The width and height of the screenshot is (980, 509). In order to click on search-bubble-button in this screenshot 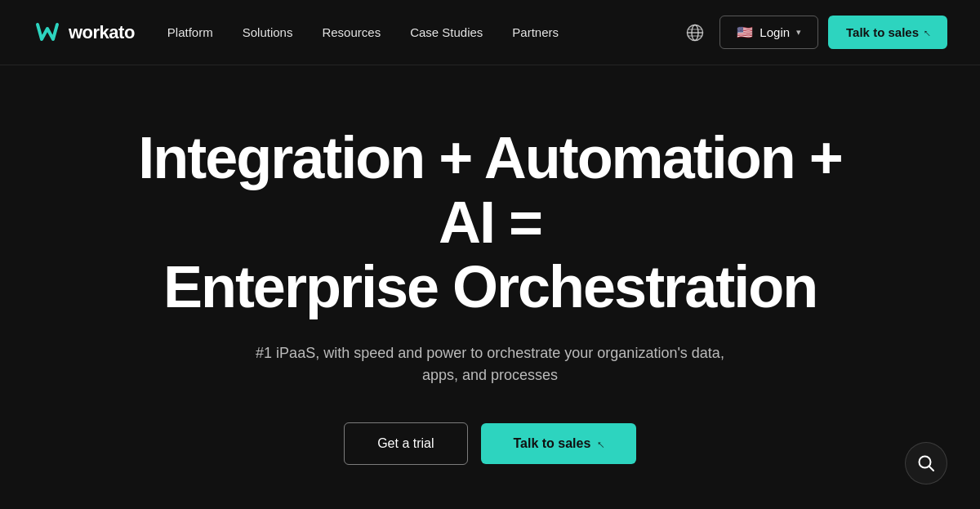, I will do `click(926, 463)`.